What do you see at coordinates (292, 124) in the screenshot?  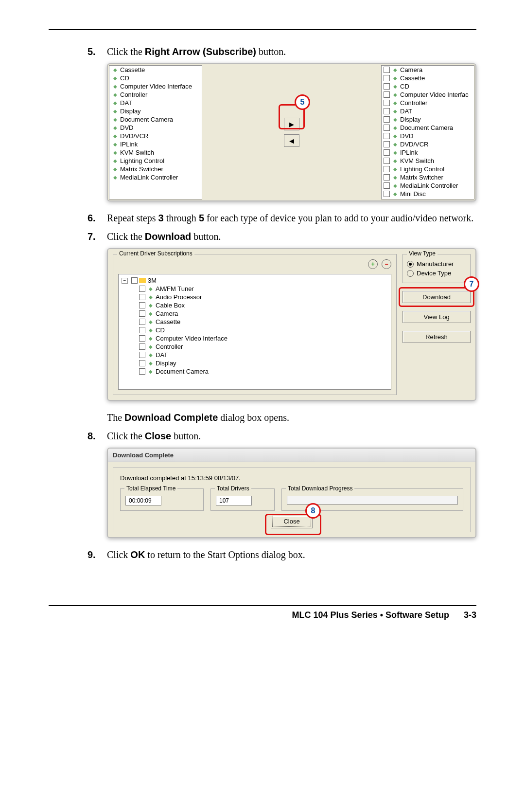 I see `right-arrow-subscribe-button: ▶` at bounding box center [292, 124].